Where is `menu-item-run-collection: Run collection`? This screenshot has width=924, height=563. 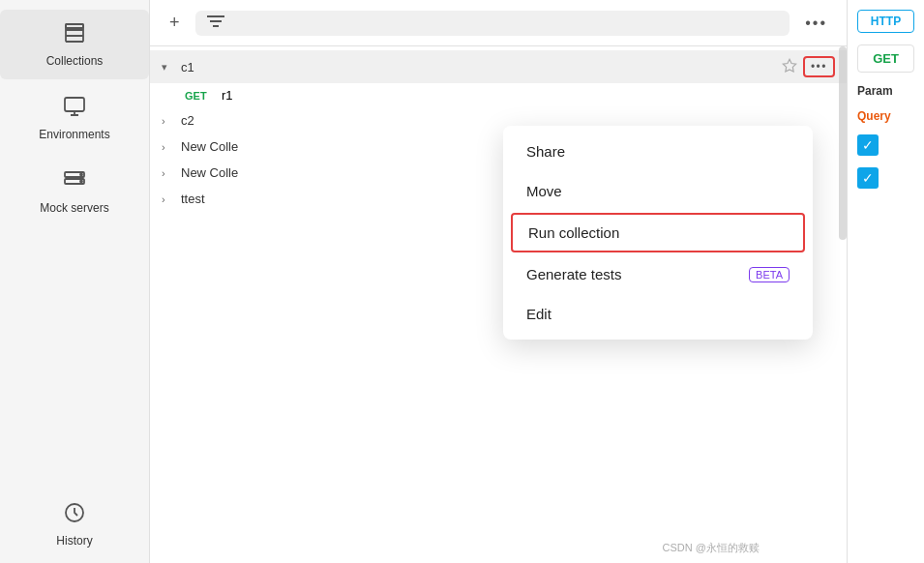
menu-item-run-collection: Run collection is located at coordinates (658, 232).